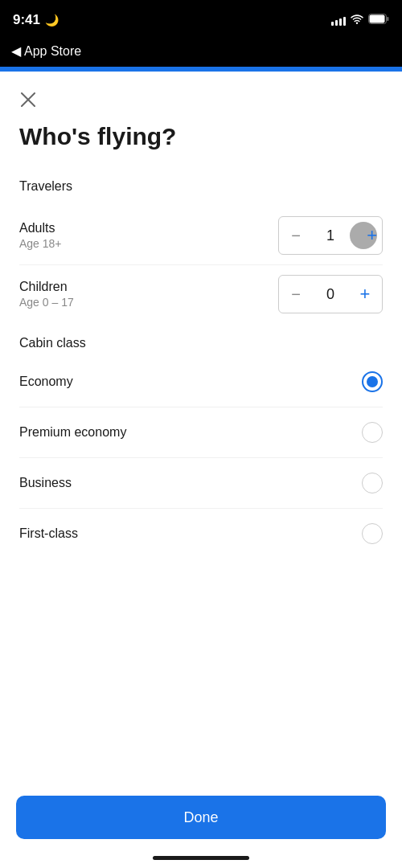  I want to click on adults-plus-visible: +, so click(371, 235).